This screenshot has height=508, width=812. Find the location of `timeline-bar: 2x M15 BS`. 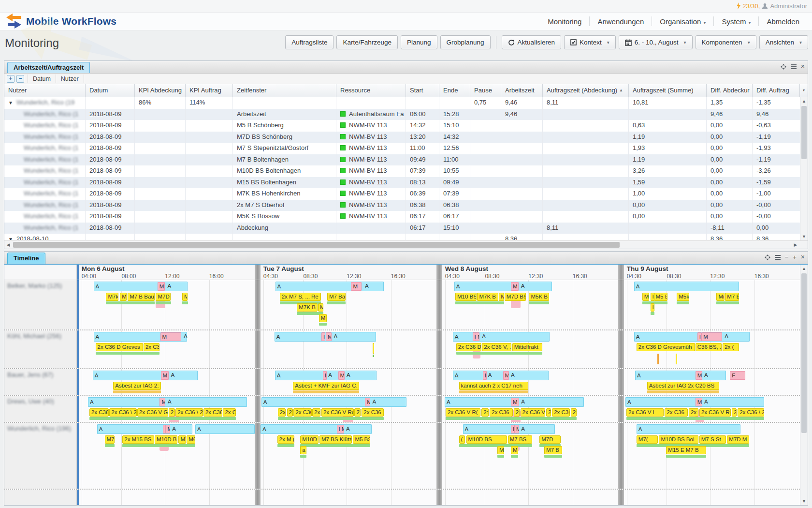

timeline-bar: 2x M15 BS is located at coordinates (138, 439).